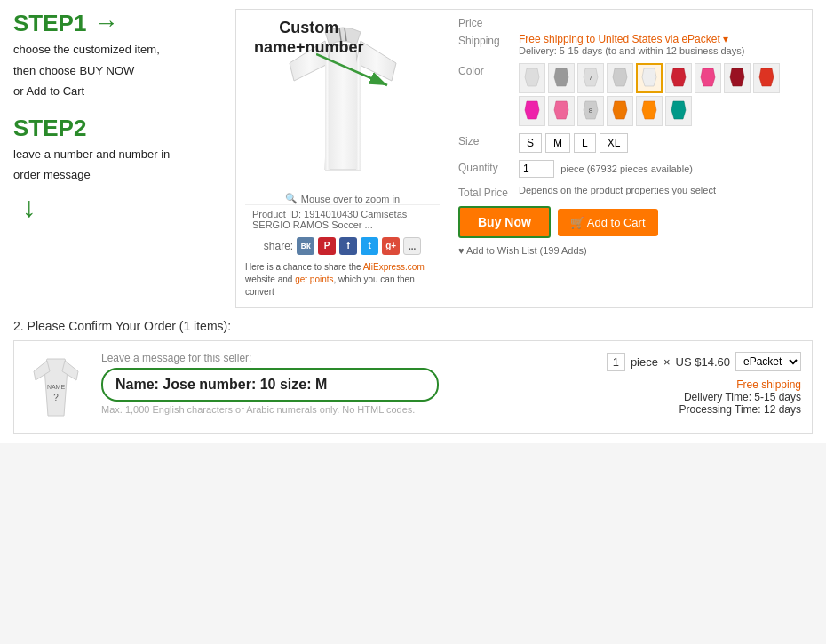 The width and height of the screenshot is (826, 644). What do you see at coordinates (343, 199) in the screenshot?
I see `zoom-text: 🔍 Mouse over to zoom in` at bounding box center [343, 199].